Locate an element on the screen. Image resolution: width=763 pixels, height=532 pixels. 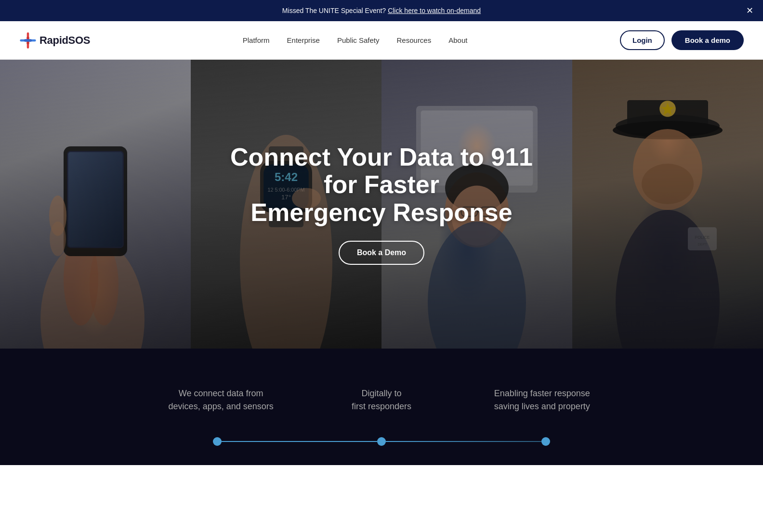
logo: RapidSOS is located at coordinates (55, 40).